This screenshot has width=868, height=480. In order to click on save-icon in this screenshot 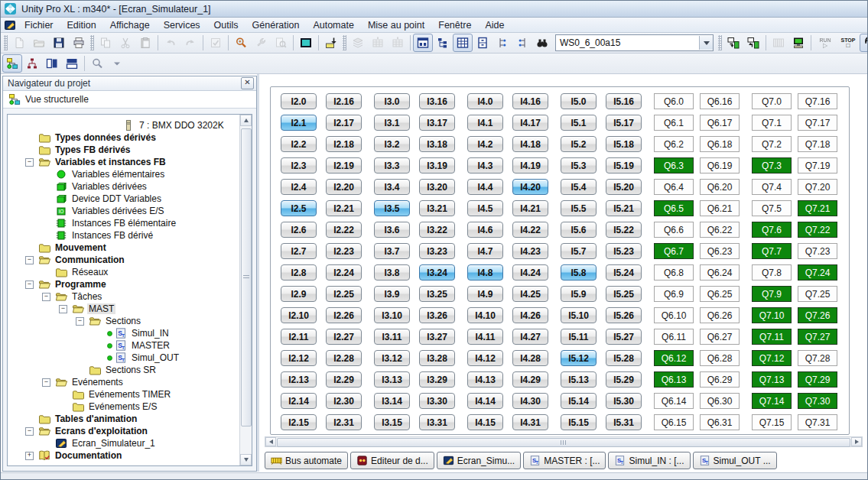, I will do `click(59, 43)`.